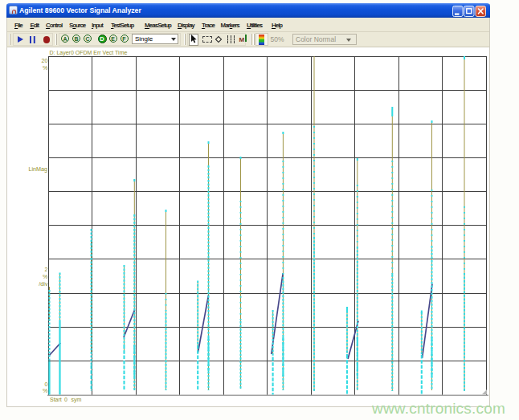  What do you see at coordinates (56, 400) in the screenshot?
I see `svg-text: Start` at bounding box center [56, 400].